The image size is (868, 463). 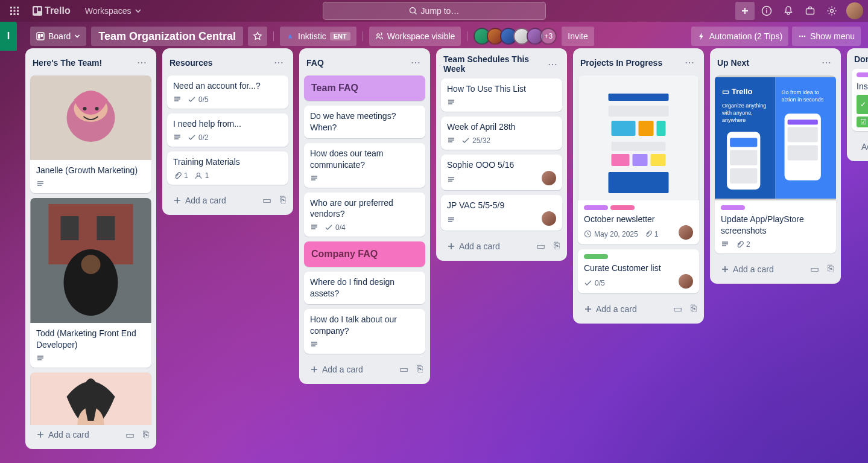 I want to click on briefcase-icon, so click(x=810, y=11).